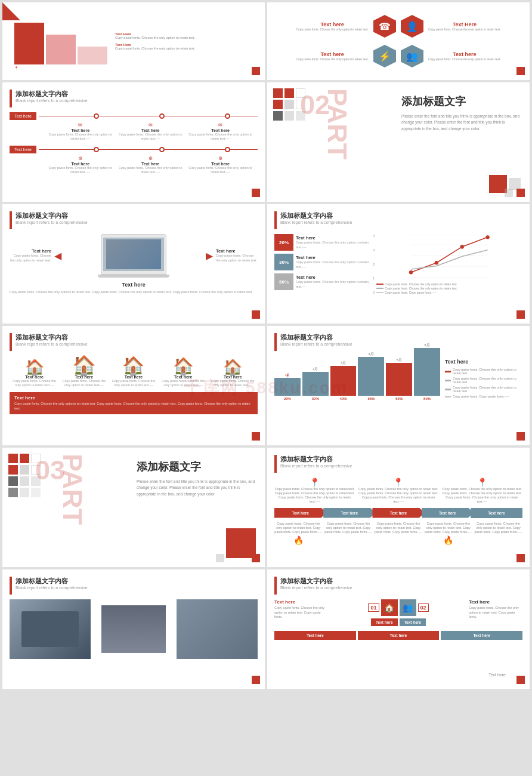  I want to click on laptop-device, so click(134, 255).